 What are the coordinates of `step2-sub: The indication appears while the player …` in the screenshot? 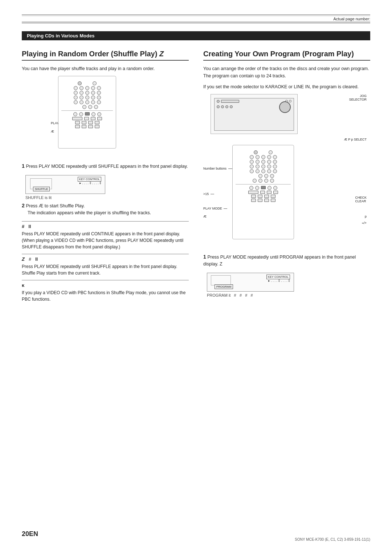 It's located at (108, 213).